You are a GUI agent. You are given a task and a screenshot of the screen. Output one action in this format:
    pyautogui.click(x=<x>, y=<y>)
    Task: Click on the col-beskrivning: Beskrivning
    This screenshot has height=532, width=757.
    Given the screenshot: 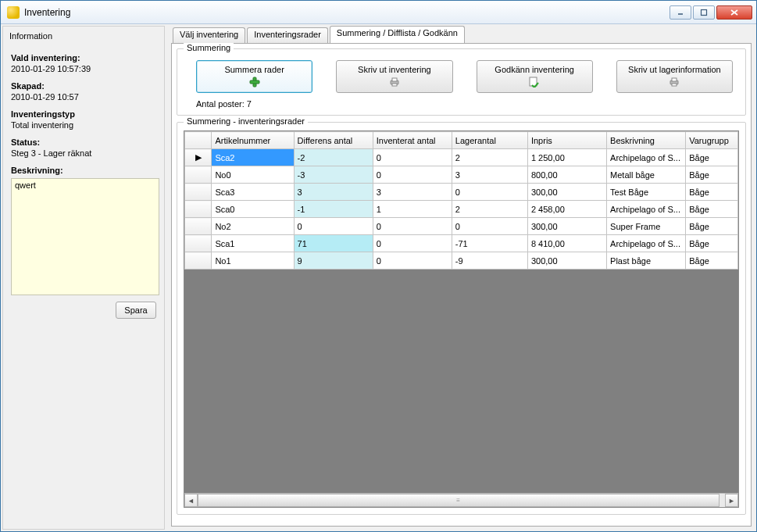 What is the action you would take?
    pyautogui.click(x=647, y=141)
    